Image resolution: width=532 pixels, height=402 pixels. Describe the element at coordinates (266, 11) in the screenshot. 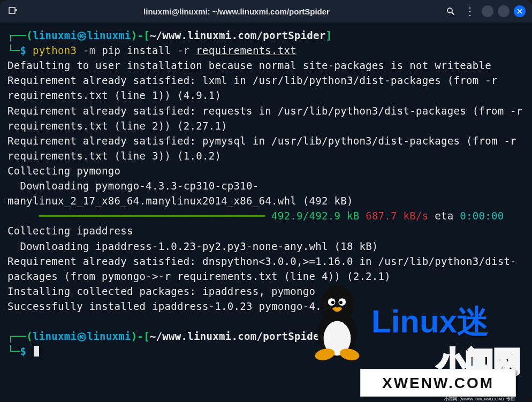

I see `titlebar: linuxmi@linuxmi: ~/www.linuxmi.com/portS…` at that location.